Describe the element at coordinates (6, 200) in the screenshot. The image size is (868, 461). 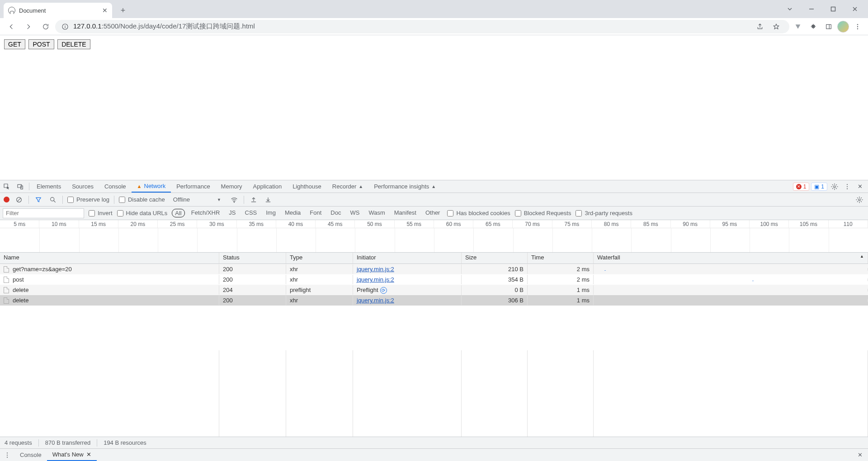
I see `record-button` at that location.